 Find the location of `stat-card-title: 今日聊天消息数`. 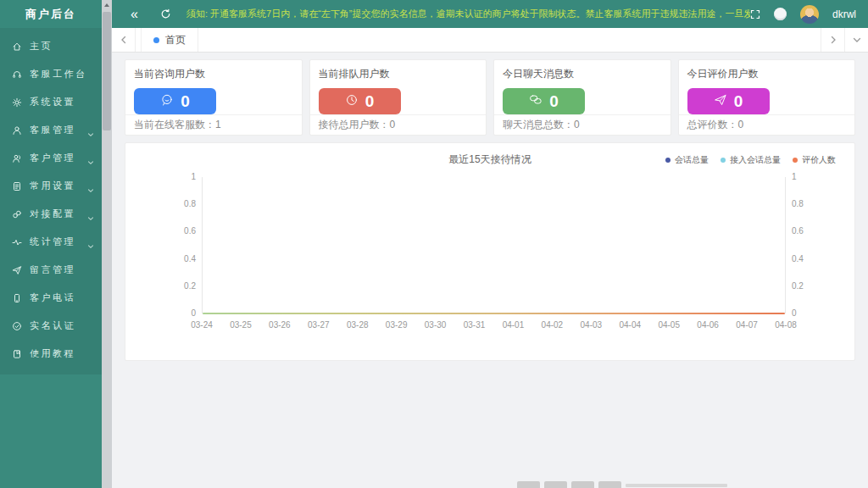

stat-card-title: 今日聊天消息数 is located at coordinates (582, 71).